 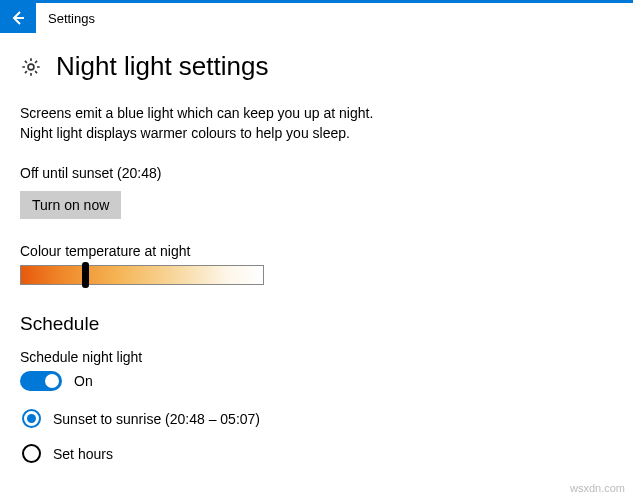 What do you see at coordinates (316, 324) in the screenshot?
I see `schedule-heading: Schedule` at bounding box center [316, 324].